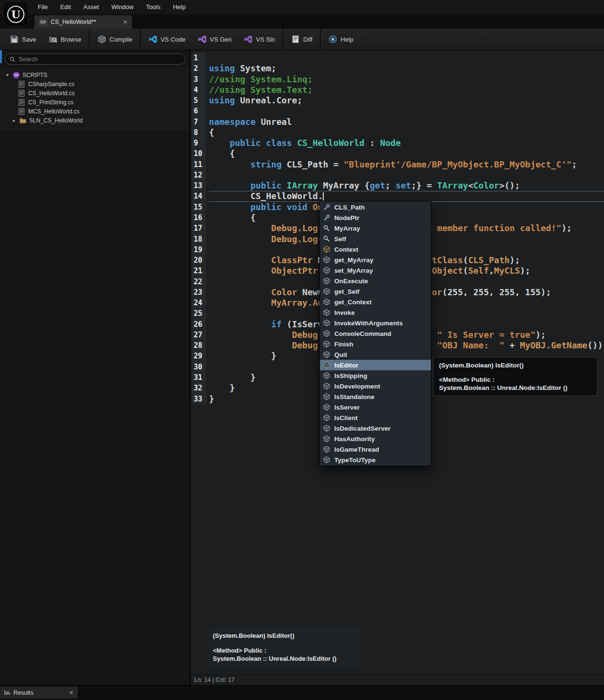  Describe the element at coordinates (333, 39) in the screenshot. I see `help-icon` at that location.